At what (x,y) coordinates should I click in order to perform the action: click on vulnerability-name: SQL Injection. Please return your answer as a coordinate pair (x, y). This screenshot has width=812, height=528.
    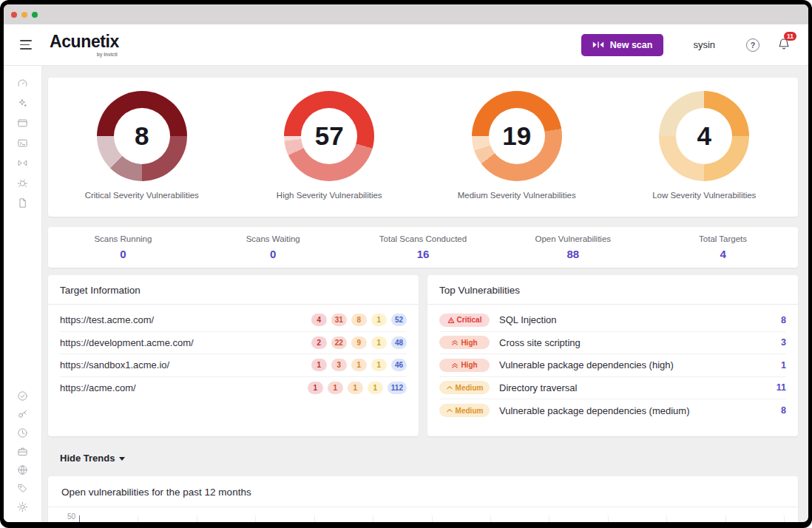
    Looking at the image, I should click on (640, 319).